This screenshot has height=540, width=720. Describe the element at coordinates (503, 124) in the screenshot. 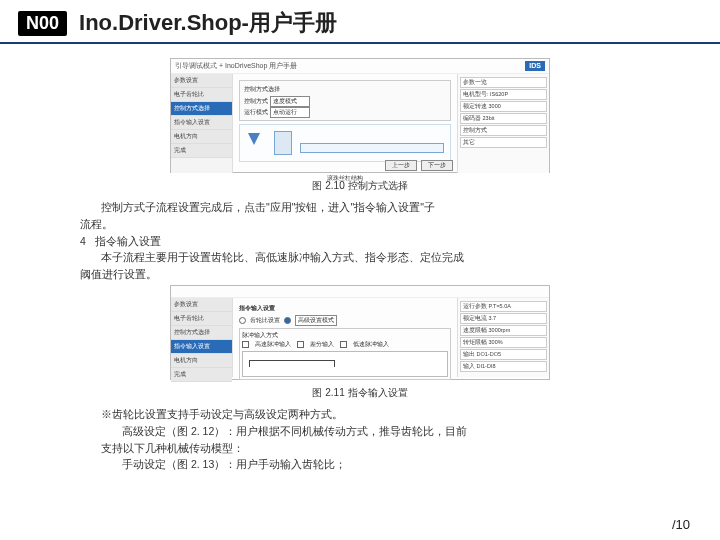

I see `param-summary-panel: 参数一览 电机型号: IS620P 额定转速 3000 编码器 23bit 控制…` at that location.